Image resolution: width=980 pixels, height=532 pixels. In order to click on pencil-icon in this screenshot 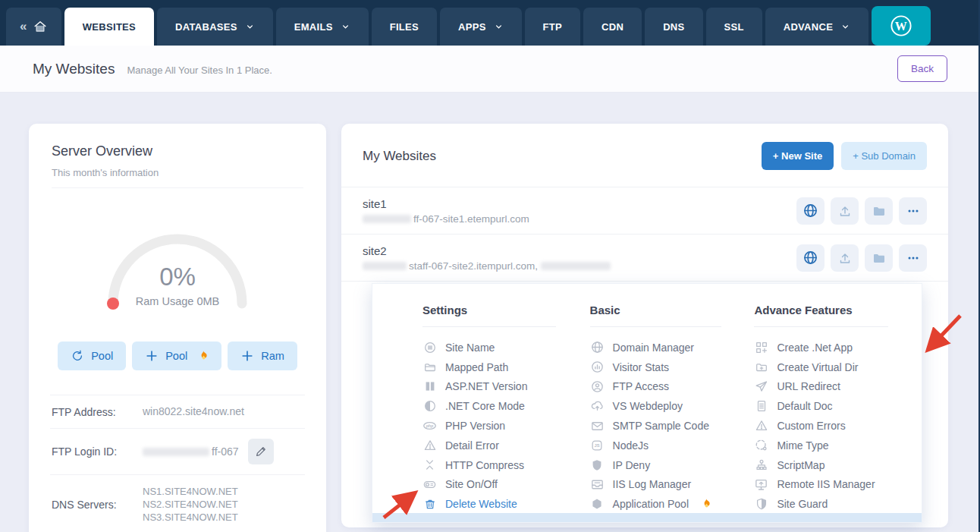, I will do `click(261, 452)`.